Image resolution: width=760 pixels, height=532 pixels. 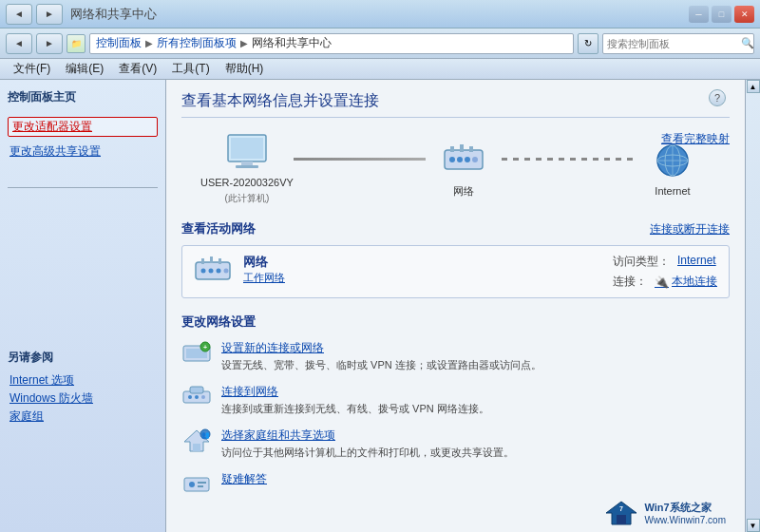 I want to click on title-bar-left: ◄ ► 网络和共享中心, so click(x=82, y=14).